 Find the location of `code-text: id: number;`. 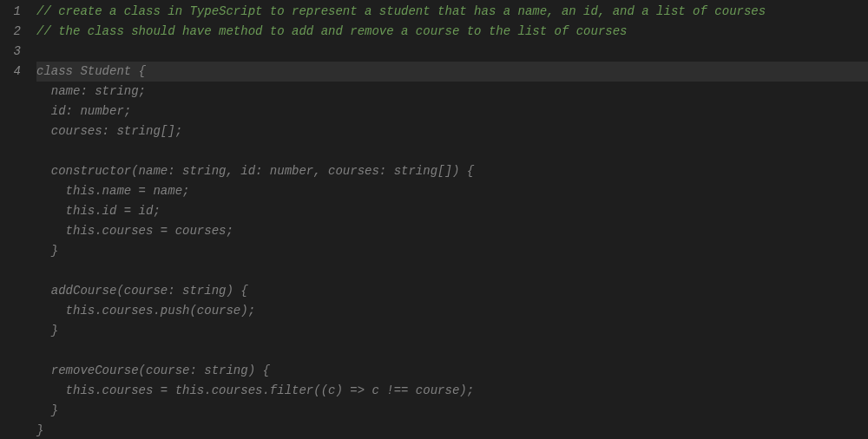

code-text: id: number; is located at coordinates (83, 111).